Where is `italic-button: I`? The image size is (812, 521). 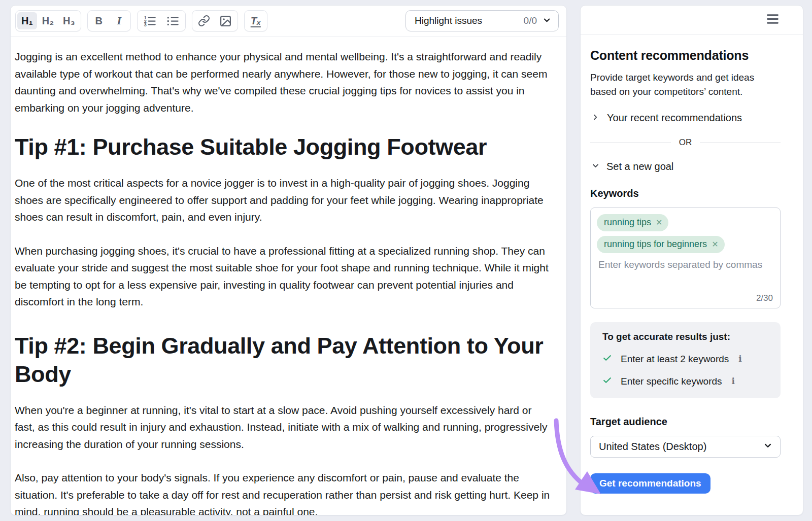 italic-button: I is located at coordinates (119, 21).